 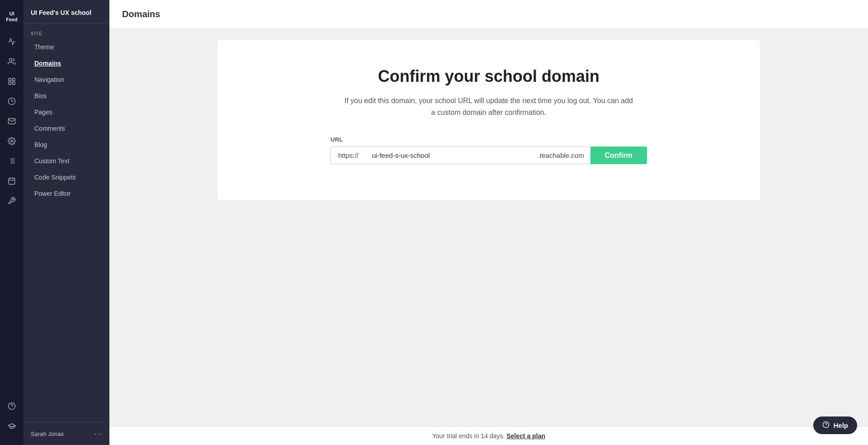 What do you see at coordinates (489, 14) in the screenshot?
I see `top-bar: Domains` at bounding box center [489, 14].